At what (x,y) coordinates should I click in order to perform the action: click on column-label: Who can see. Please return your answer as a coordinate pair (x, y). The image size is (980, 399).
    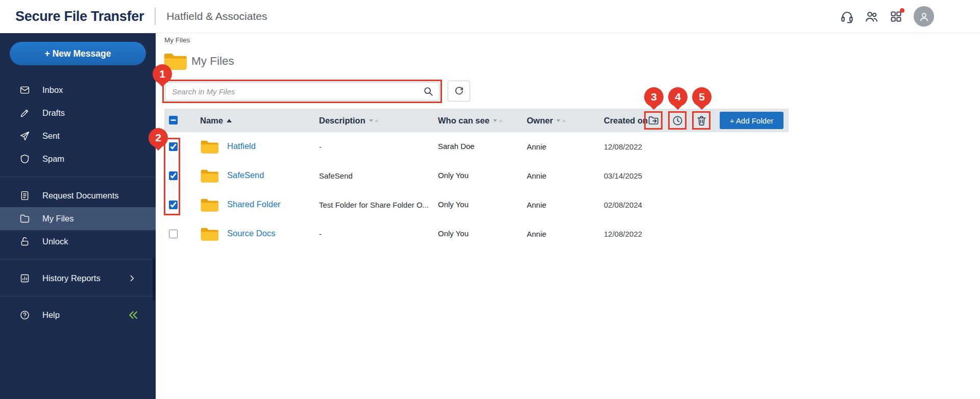
    Looking at the image, I should click on (463, 120).